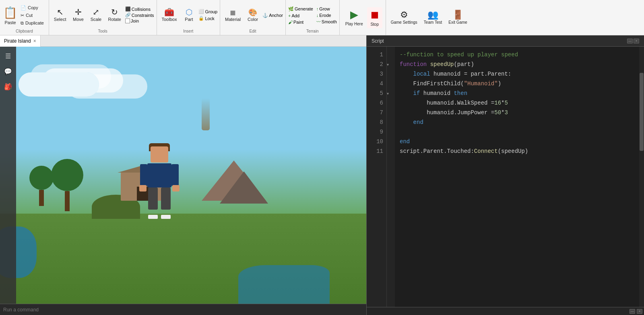 The width and height of the screenshot is (644, 315). Describe the element at coordinates (253, 15) in the screenshot. I see `color-button: 🎨 Color` at that location.